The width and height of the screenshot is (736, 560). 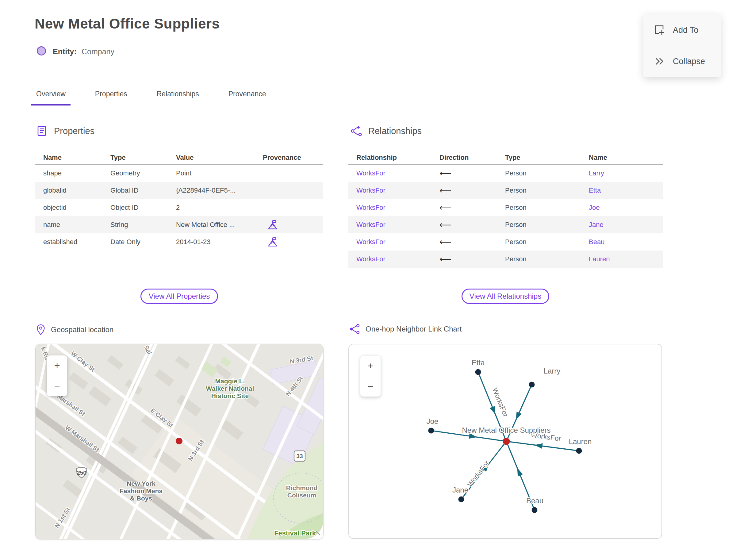 I want to click on related-entity-link: Lauren, so click(x=626, y=259).